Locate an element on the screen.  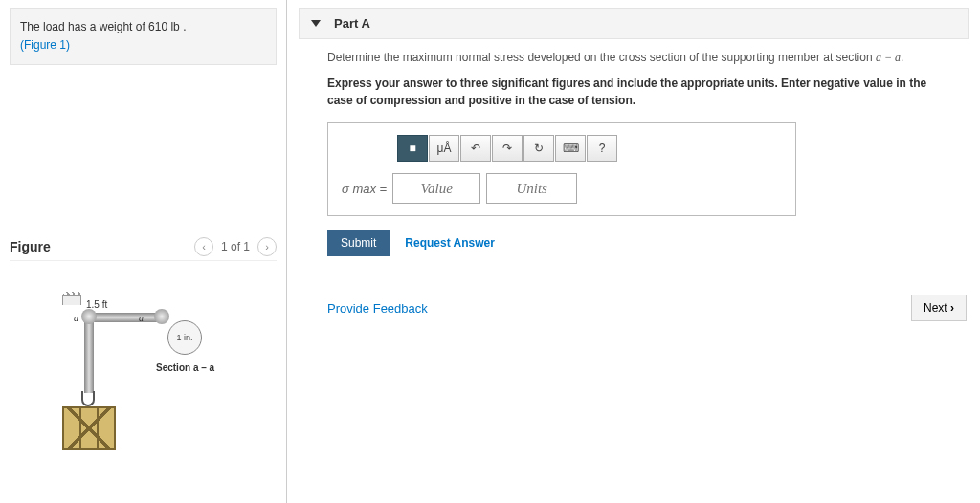
value-input is located at coordinates (436, 188).